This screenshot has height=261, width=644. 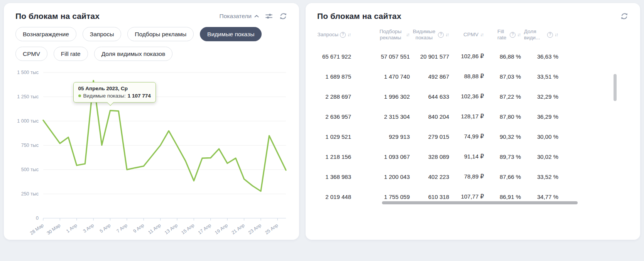 What do you see at coordinates (334, 76) in the screenshot?
I see `table-cell: 1 689 875` at bounding box center [334, 76].